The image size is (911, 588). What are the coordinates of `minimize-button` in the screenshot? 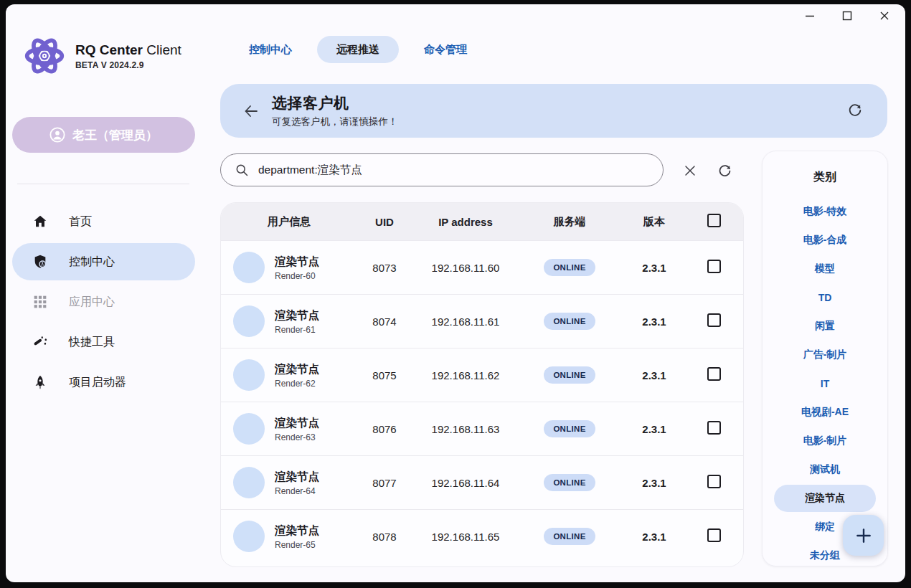 It's located at (810, 16).